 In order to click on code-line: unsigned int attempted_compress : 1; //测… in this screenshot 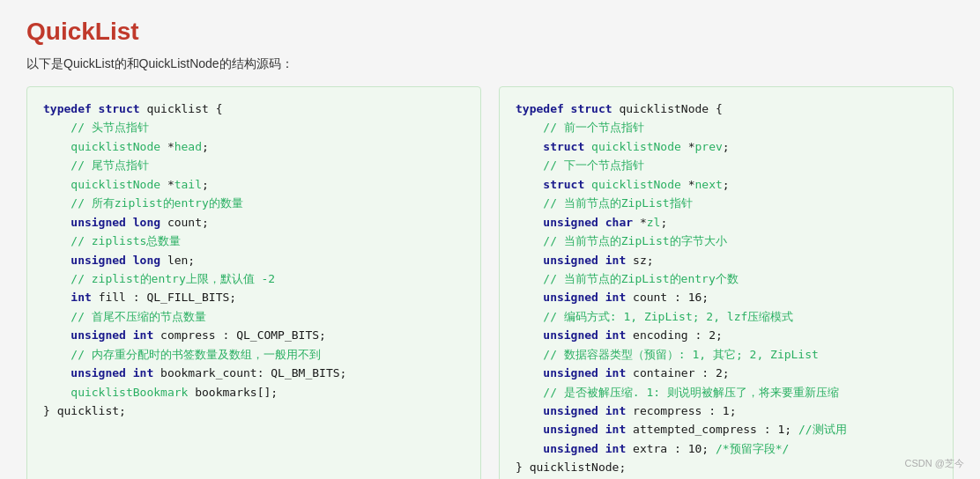, I will do `click(726, 430)`.